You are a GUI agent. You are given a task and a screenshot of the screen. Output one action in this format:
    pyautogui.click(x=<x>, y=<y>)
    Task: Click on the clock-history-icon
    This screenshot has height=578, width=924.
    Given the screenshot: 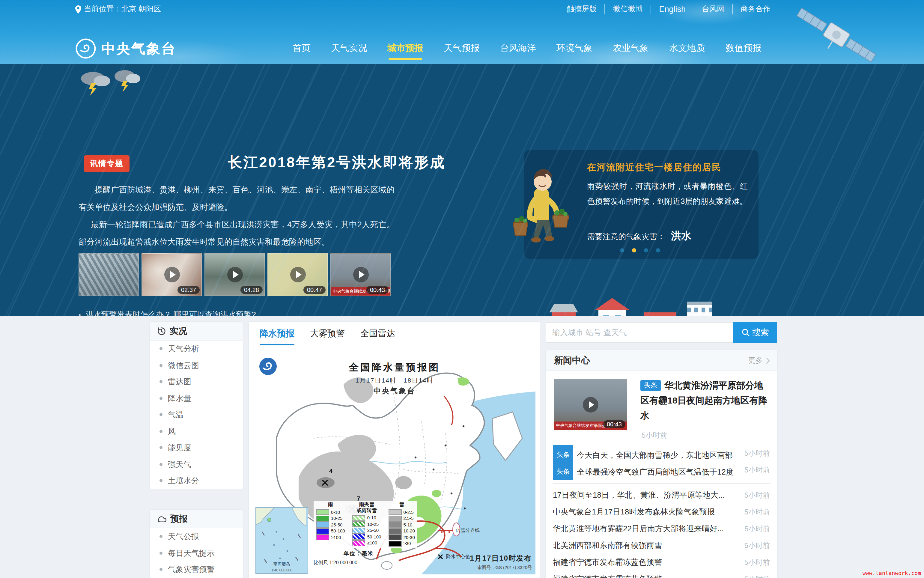 What is the action you would take?
    pyautogui.click(x=161, y=331)
    